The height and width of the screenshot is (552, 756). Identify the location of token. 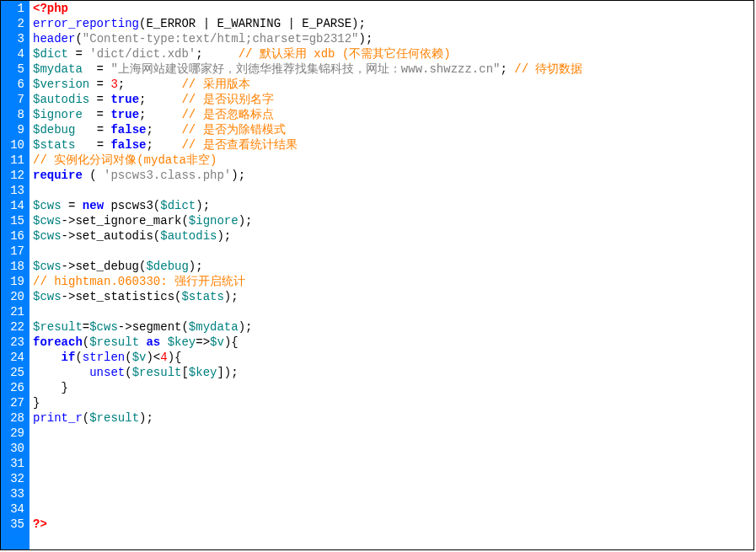
(47, 357).